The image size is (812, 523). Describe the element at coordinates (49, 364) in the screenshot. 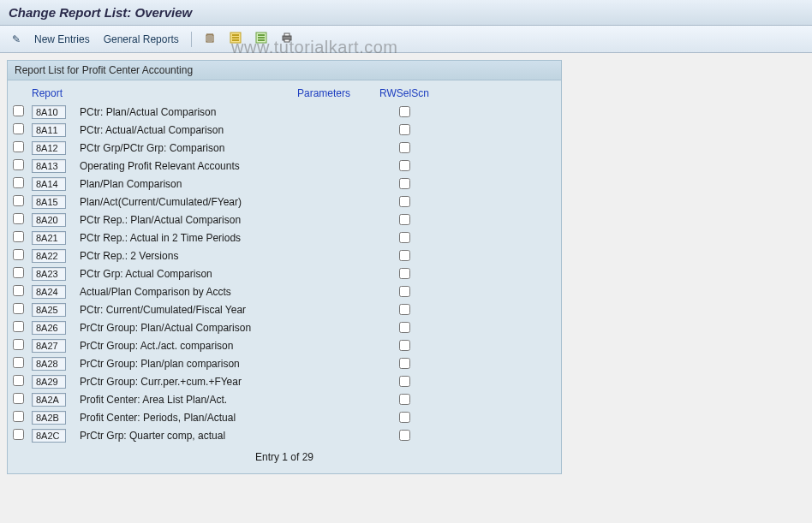

I see `report-code-input: 8A28` at that location.